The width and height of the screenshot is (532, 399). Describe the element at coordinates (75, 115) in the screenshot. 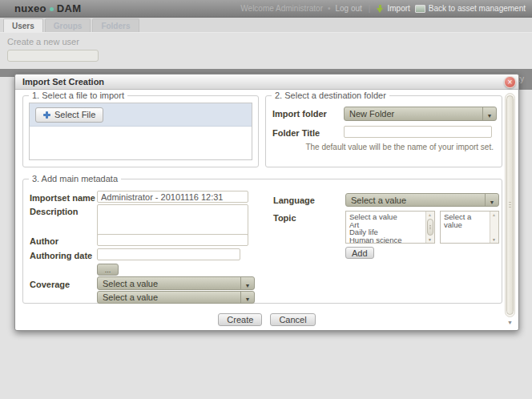

I see `select-file-label: Select File` at that location.